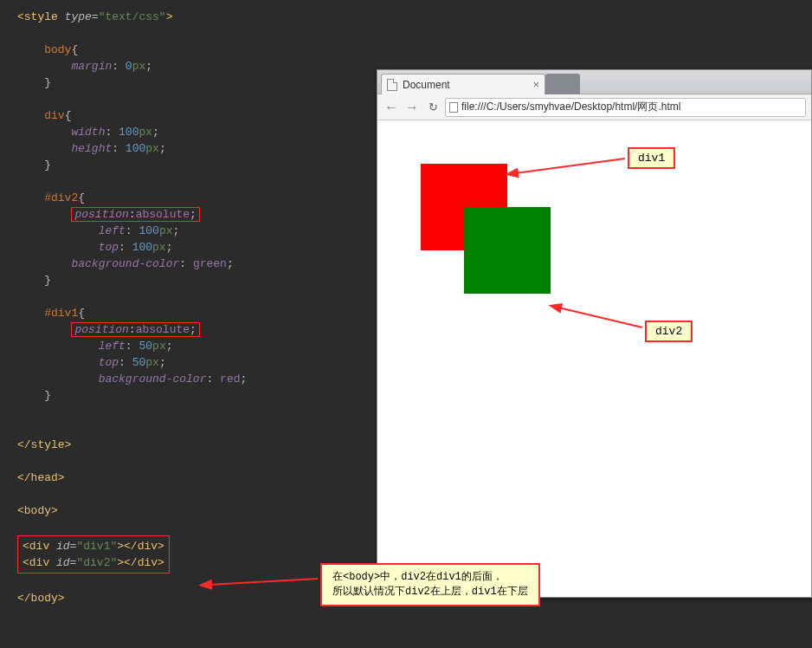 This screenshot has height=648, width=812. What do you see at coordinates (412, 107) in the screenshot?
I see `forward-button: →` at bounding box center [412, 107].